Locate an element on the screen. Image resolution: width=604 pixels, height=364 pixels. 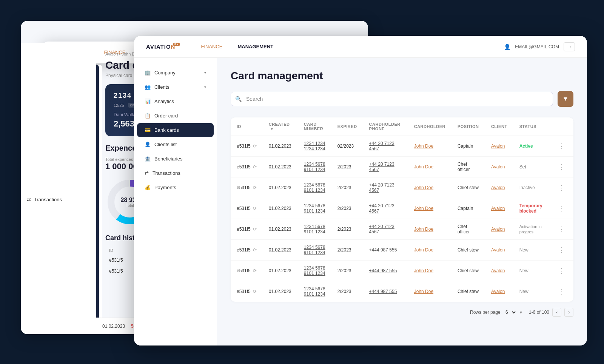
cell-client: Avalon is located at coordinates (499, 250).